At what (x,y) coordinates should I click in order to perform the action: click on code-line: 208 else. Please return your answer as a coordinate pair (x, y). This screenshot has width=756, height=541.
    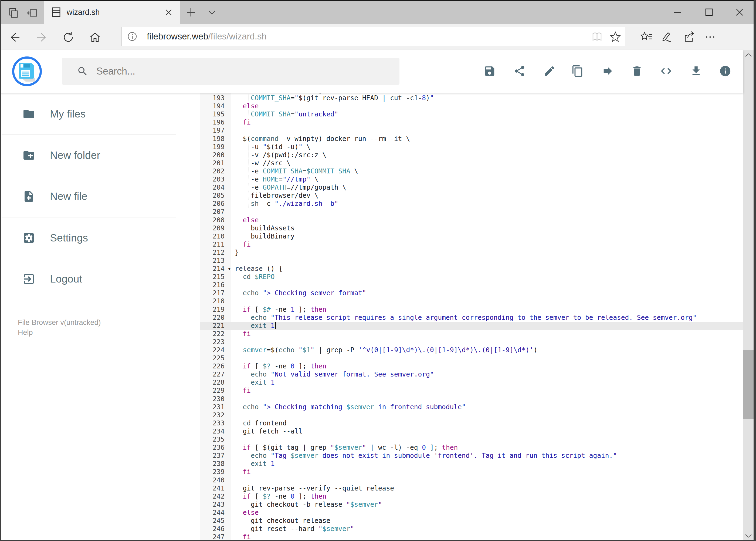
    Looking at the image, I should click on (471, 220).